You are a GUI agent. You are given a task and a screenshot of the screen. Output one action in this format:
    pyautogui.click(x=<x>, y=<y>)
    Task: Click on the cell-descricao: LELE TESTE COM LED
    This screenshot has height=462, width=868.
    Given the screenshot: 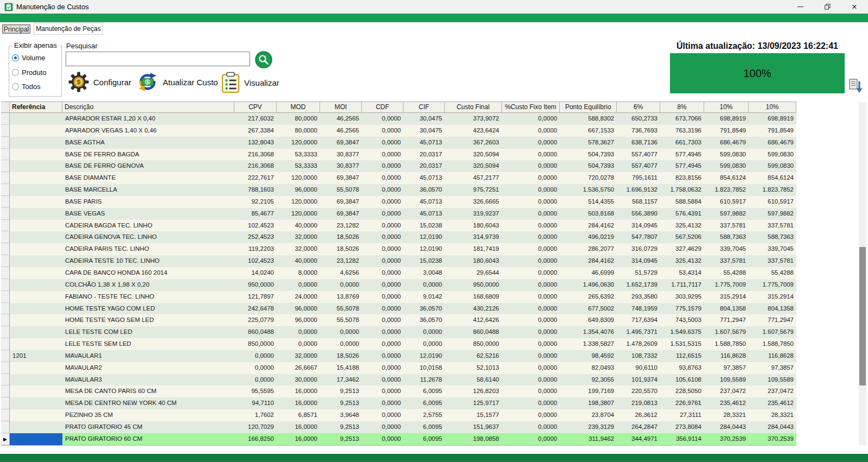 What is the action you would take?
    pyautogui.click(x=149, y=332)
    